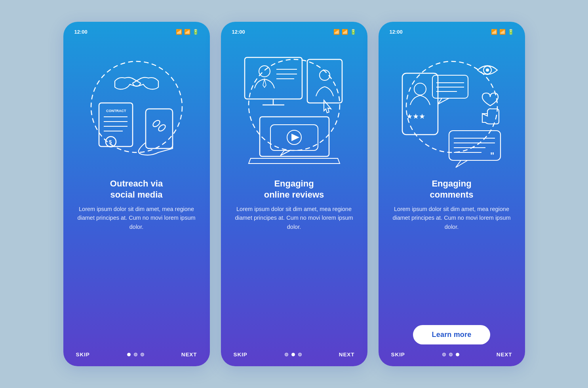 The height and width of the screenshot is (388, 588). What do you see at coordinates (494, 32) in the screenshot?
I see `wifi-icon-3: 📶` at bounding box center [494, 32].